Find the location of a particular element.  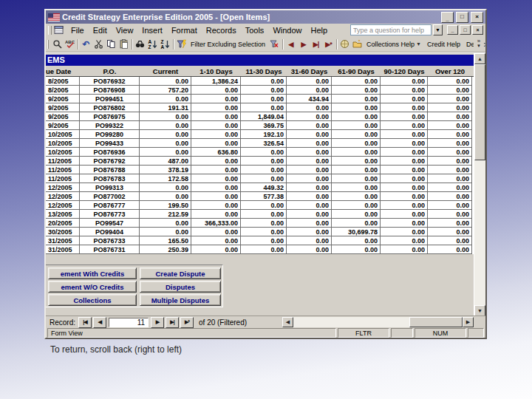

cell: 172.58 is located at coordinates (166, 179).